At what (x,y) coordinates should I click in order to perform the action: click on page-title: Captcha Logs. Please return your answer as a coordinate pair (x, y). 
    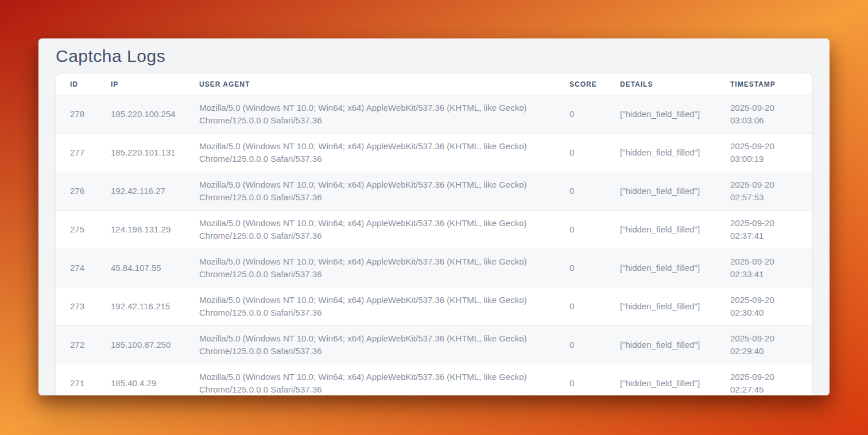
    Looking at the image, I should click on (434, 56).